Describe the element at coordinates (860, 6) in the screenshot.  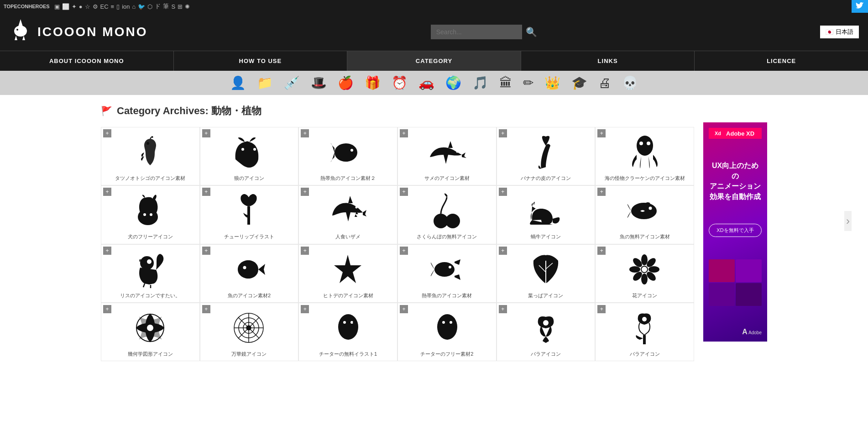
I see `twitter-button` at that location.